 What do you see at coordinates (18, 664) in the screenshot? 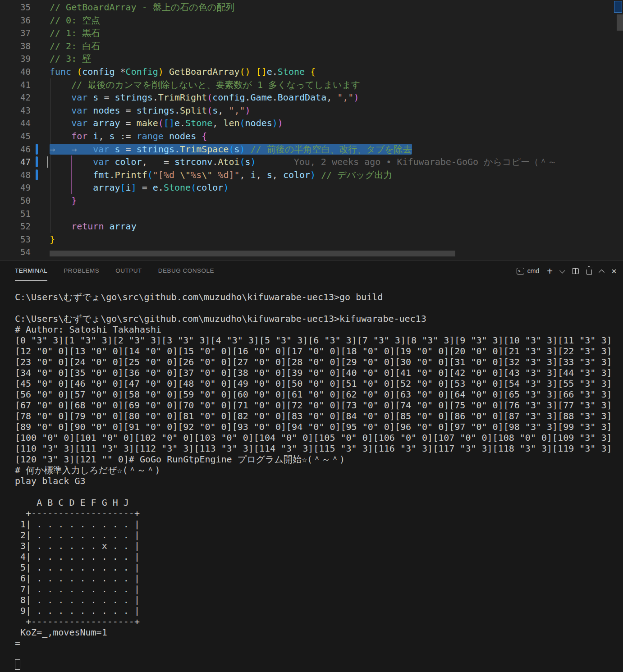
I see `terminal-cursor` at bounding box center [18, 664].